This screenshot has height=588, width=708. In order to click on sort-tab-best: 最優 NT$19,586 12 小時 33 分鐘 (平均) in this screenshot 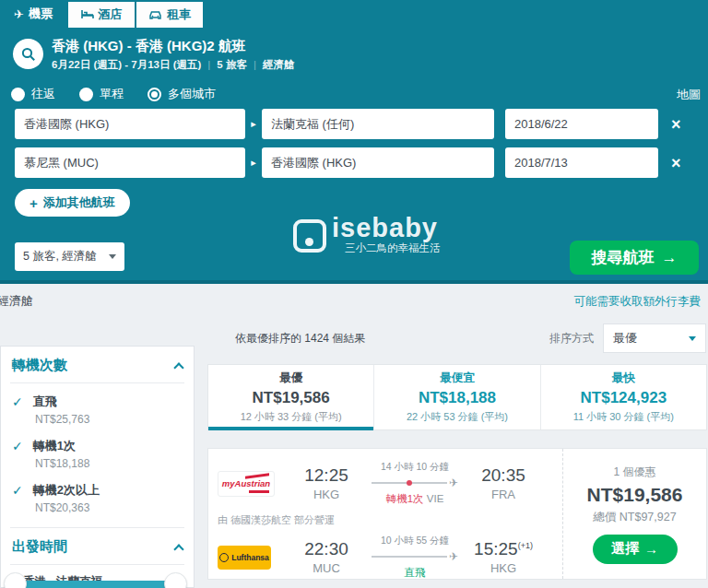, I will do `click(291, 397)`.